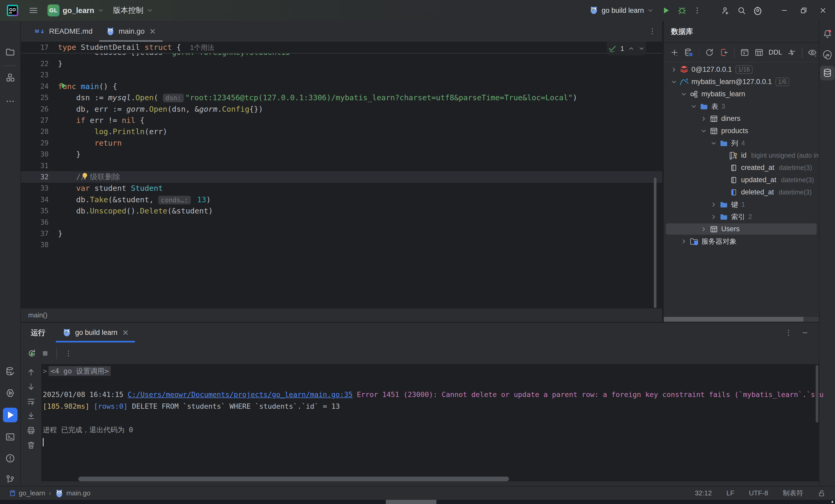 This screenshot has height=504, width=835. What do you see at coordinates (64, 85) in the screenshot?
I see `run-line-marker-icon` at bounding box center [64, 85].